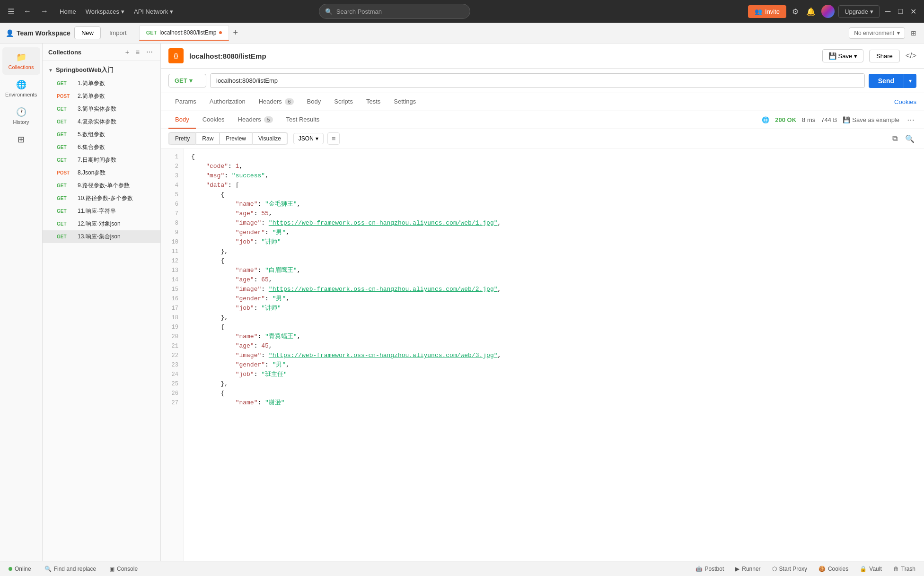 This screenshot has height=576, width=924. What do you see at coordinates (900, 11) in the screenshot?
I see `maximize-button: □` at bounding box center [900, 11].